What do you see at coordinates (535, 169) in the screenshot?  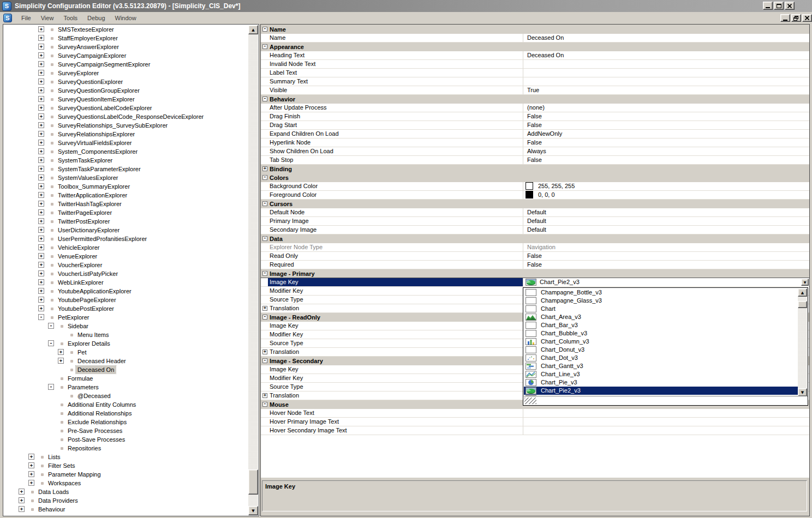 I see `category-row: +Binding` at bounding box center [535, 169].